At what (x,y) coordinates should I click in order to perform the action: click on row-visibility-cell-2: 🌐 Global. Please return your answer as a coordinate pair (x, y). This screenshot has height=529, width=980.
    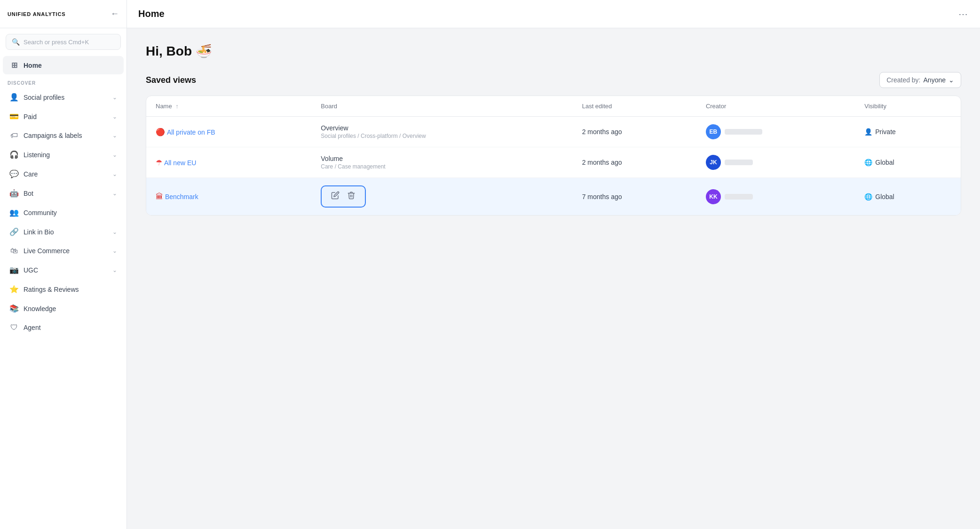
    Looking at the image, I should click on (908, 163).